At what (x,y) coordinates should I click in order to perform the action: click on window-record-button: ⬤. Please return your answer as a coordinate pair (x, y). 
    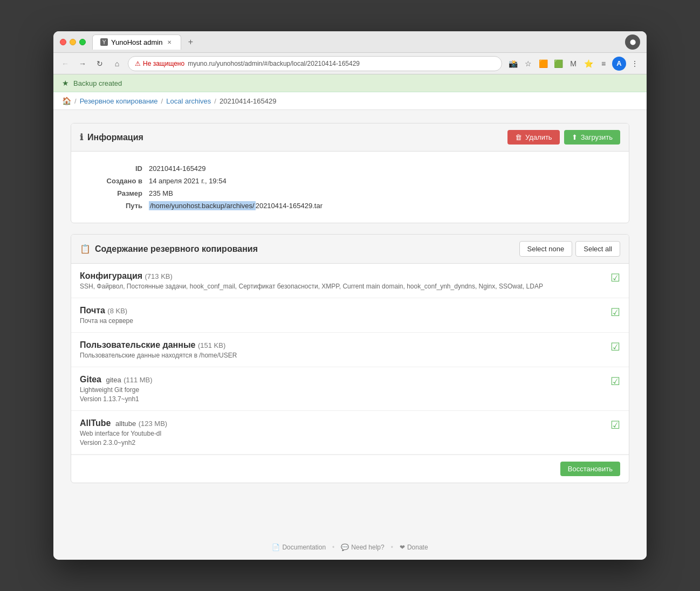
    Looking at the image, I should click on (633, 42).